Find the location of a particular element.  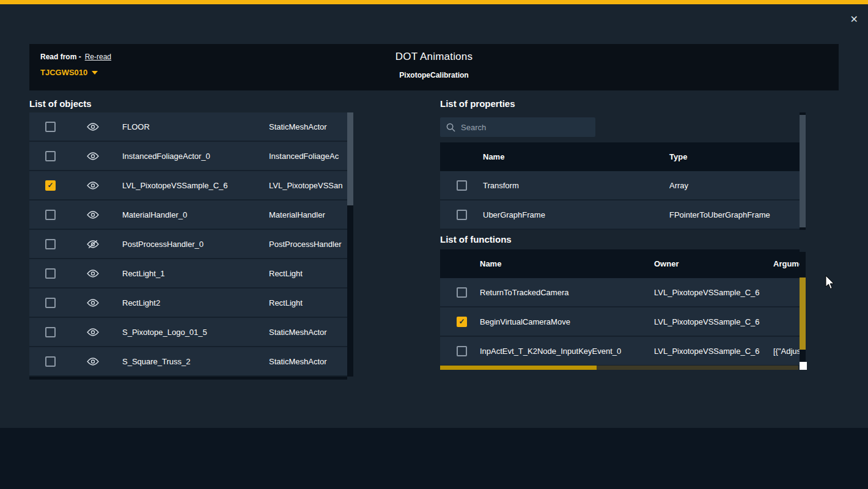

object-type: InstancedFoliageAc is located at coordinates (308, 156).